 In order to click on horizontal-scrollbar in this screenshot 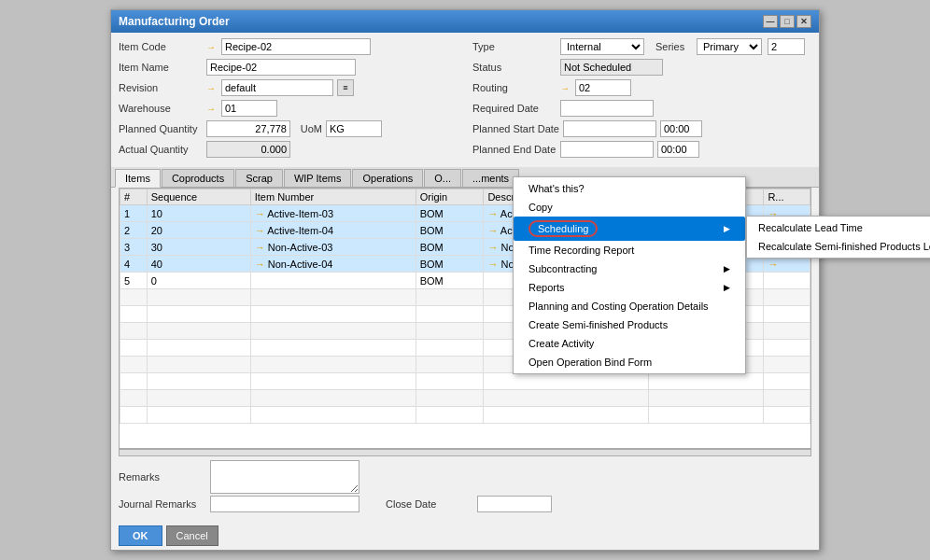, I will do `click(465, 453)`.